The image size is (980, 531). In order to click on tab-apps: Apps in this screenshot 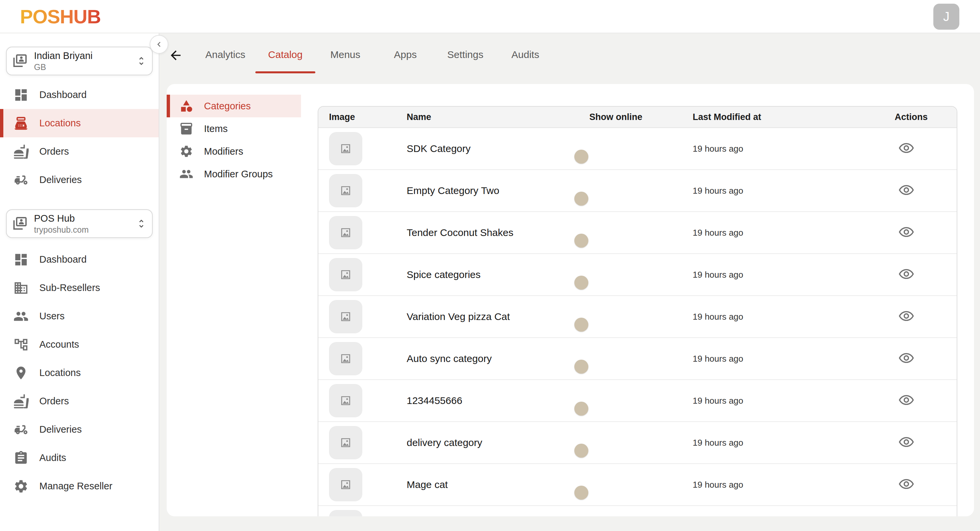, I will do `click(406, 55)`.